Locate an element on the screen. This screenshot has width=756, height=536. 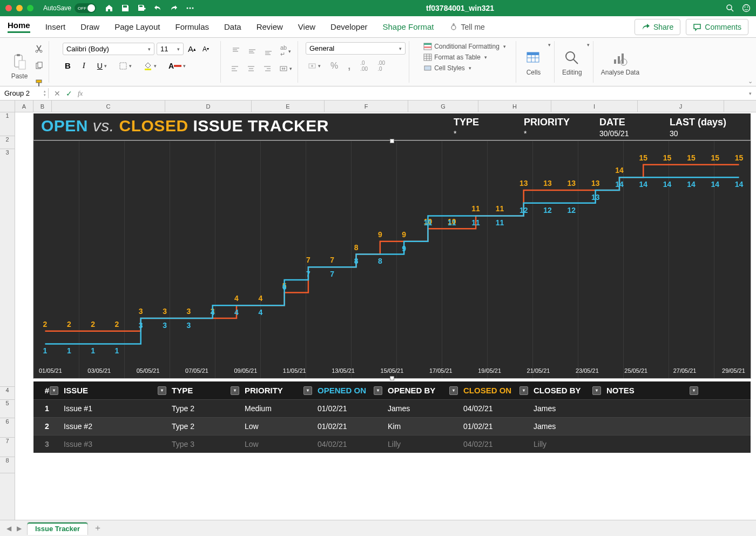
name-box-spinner: ▴▾ is located at coordinates (45, 93).